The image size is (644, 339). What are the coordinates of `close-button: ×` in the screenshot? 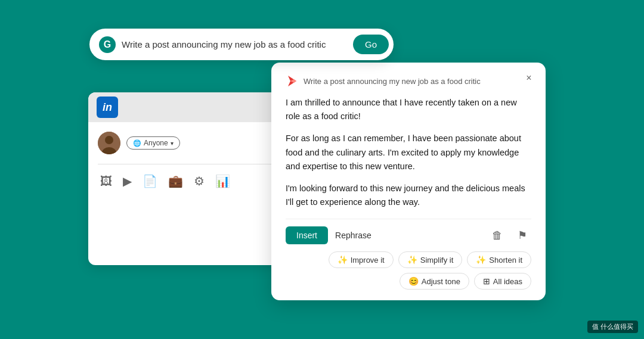 It's located at (529, 78).